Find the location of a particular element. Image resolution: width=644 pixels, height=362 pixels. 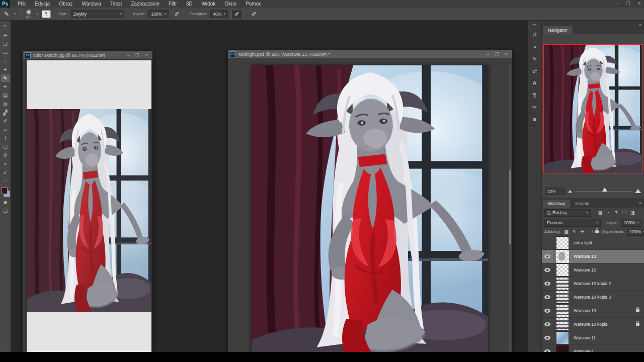

layer-row: Warstwa 10 is located at coordinates (593, 311).